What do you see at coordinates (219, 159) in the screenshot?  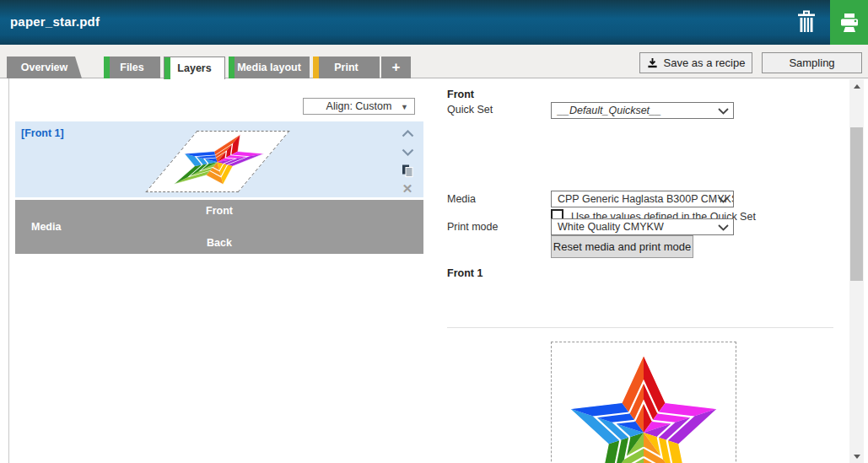 I see `layer-row-front-1: [Front 1]` at bounding box center [219, 159].